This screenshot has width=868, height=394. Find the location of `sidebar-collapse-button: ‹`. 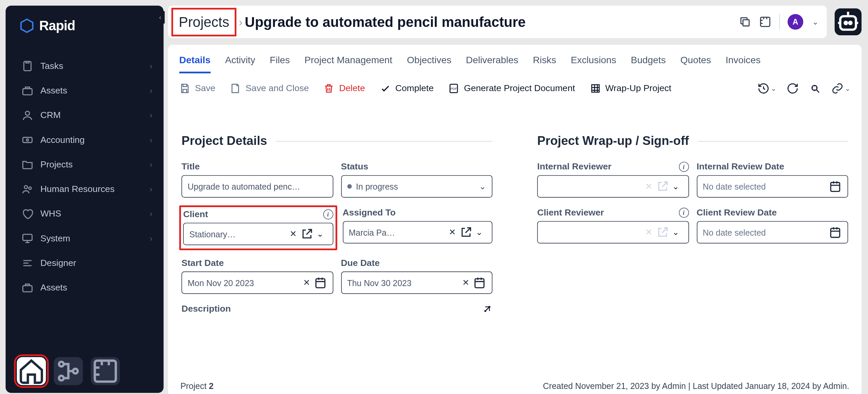

sidebar-collapse-button: ‹ is located at coordinates (160, 18).